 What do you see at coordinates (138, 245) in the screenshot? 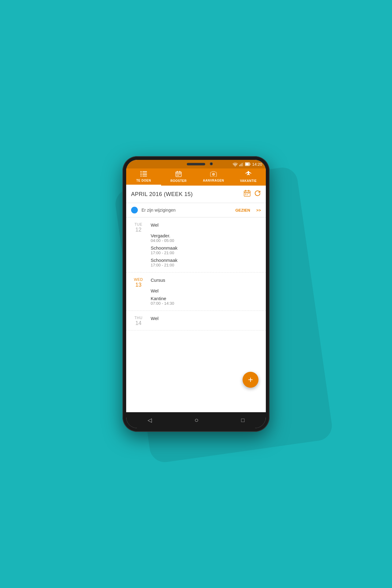
I see `day-label-tue: TUE 12` at bounding box center [138, 245].